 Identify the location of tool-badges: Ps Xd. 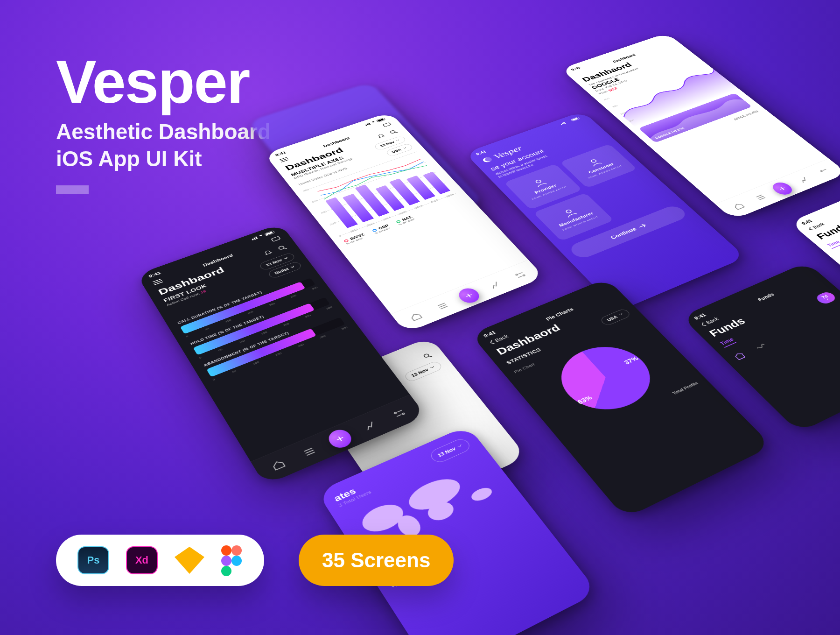
(160, 560).